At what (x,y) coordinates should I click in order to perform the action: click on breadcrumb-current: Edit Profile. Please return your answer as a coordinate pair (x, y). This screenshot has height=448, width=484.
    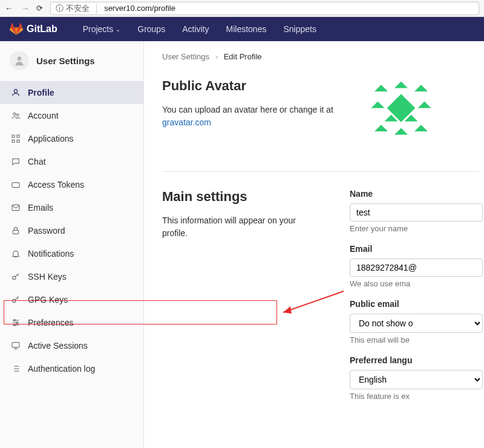
    Looking at the image, I should click on (243, 57).